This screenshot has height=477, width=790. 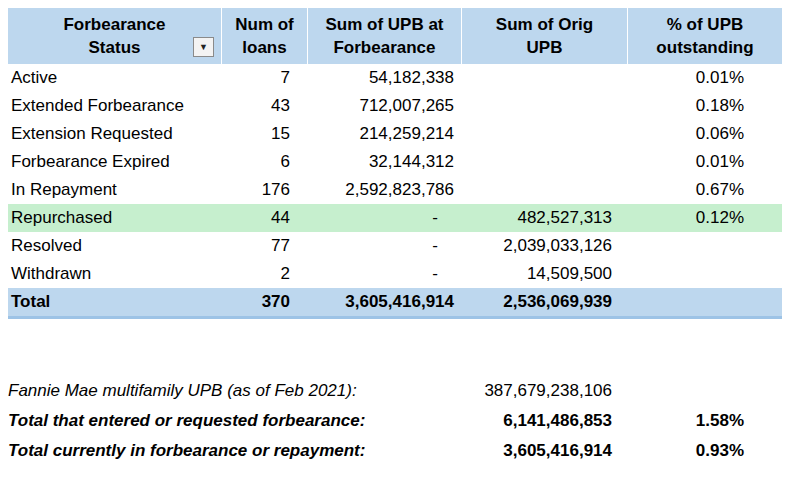 I want to click on summary-label: Total currently in forbearance or repaym…, so click(x=235, y=451).